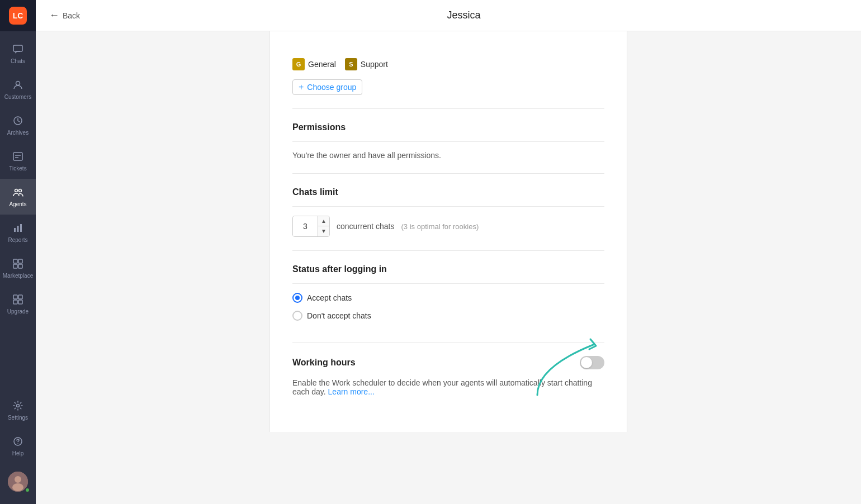 The width and height of the screenshot is (861, 504). What do you see at coordinates (18, 16) in the screenshot?
I see `app-logo: LC` at bounding box center [18, 16].